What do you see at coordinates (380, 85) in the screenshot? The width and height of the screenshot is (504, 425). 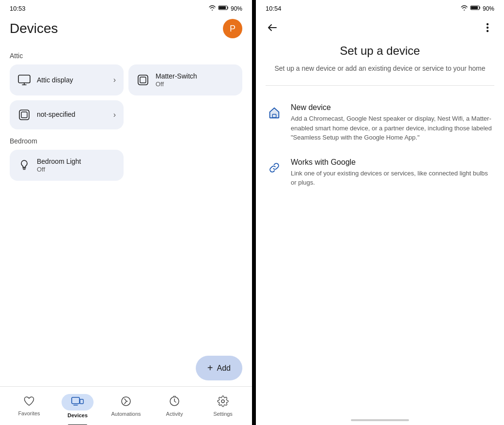 I see `divider-line` at bounding box center [380, 85].